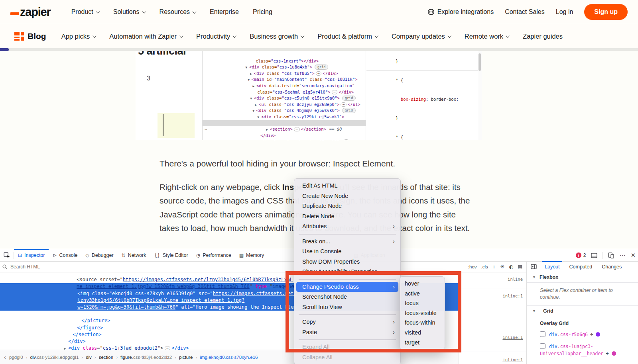 This screenshot has width=638, height=364. I want to click on dark-scheme-icon: ◐, so click(511, 267).